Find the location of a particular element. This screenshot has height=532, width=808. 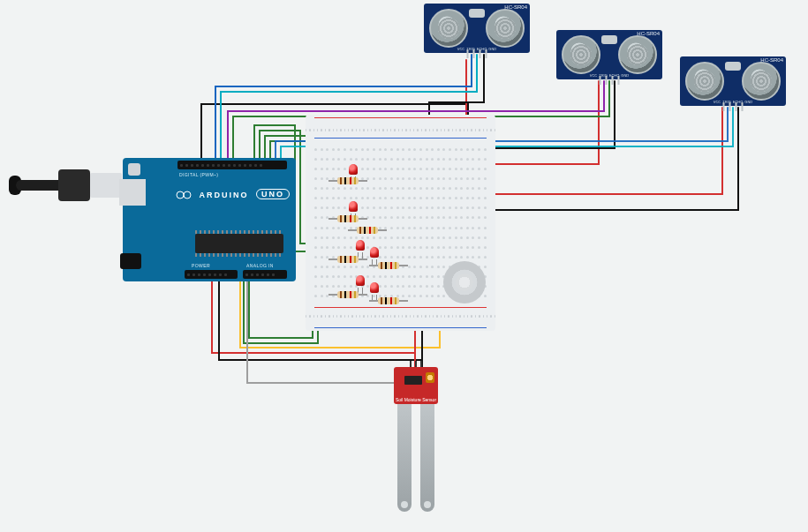

usb-cable is located at coordinates (65, 185).